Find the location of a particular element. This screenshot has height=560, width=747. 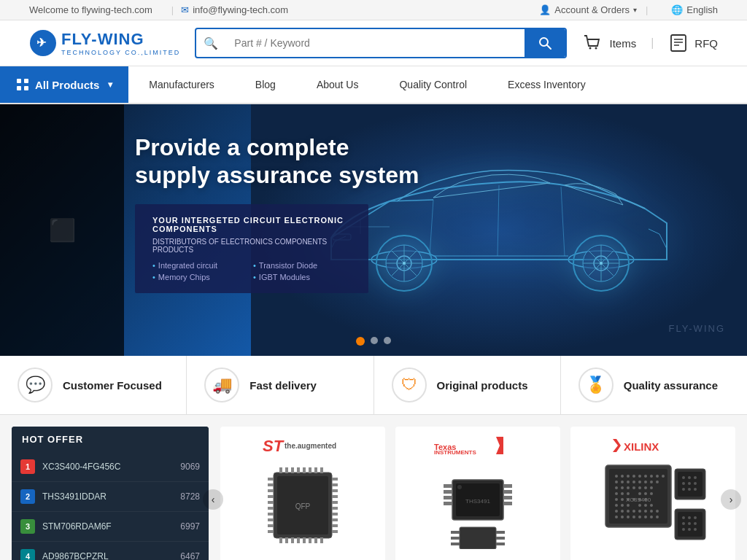

nav-item-excess: Excess Inventory is located at coordinates (547, 85).